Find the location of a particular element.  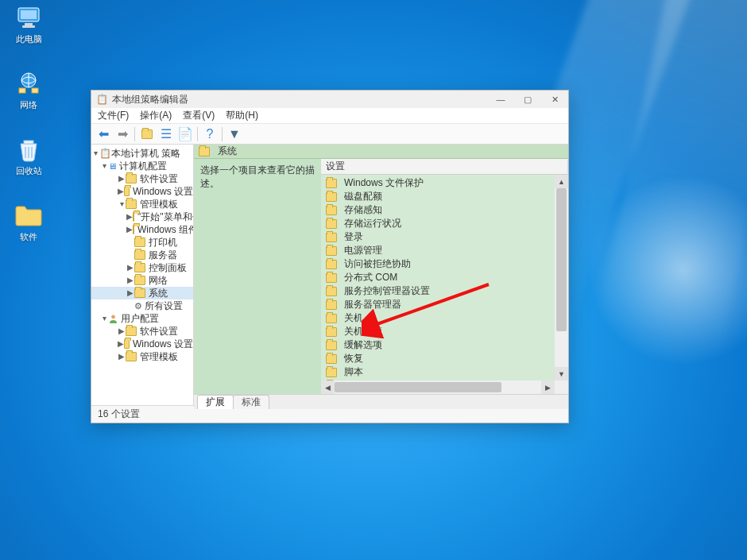

tree-item: 服务器 is located at coordinates (142, 255).